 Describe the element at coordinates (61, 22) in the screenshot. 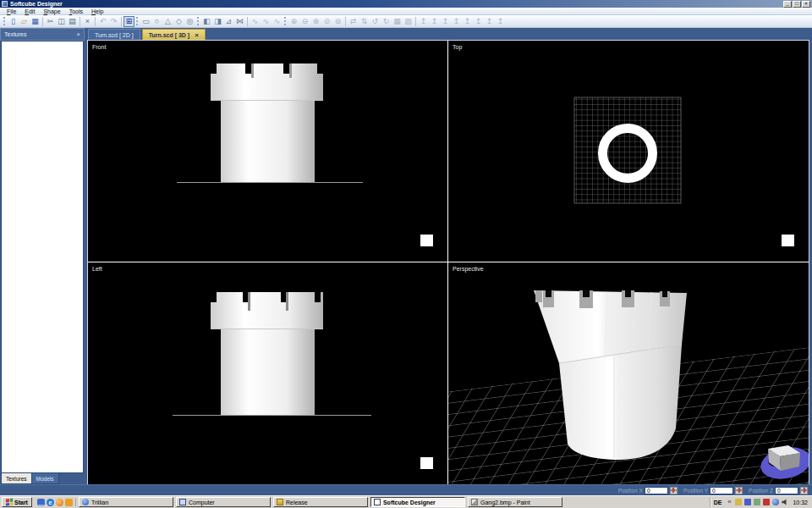

I see `copy-icon: ◫` at that location.